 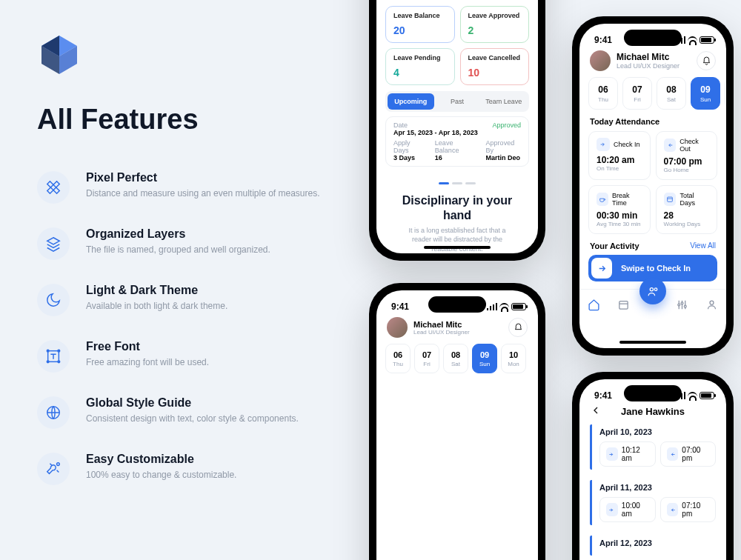 What do you see at coordinates (193, 120) in the screenshot?
I see `page-title: All Features` at bounding box center [193, 120].